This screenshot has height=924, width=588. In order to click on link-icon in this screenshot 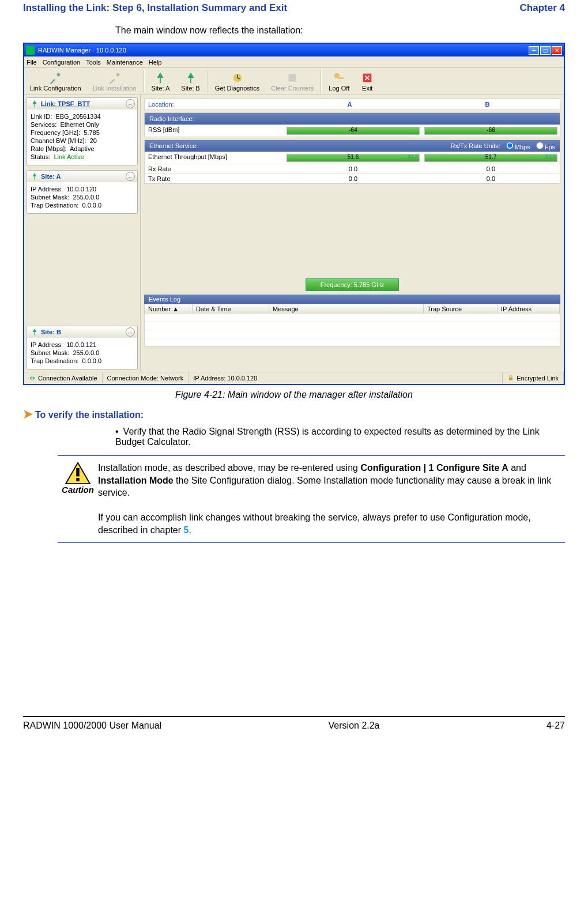, I will do `click(32, 378)`.